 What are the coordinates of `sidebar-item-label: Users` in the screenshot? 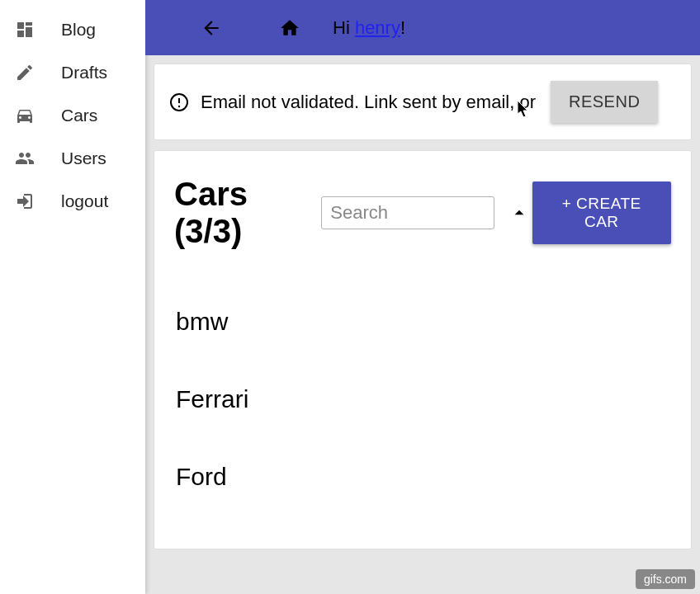 It's located at (84, 158).